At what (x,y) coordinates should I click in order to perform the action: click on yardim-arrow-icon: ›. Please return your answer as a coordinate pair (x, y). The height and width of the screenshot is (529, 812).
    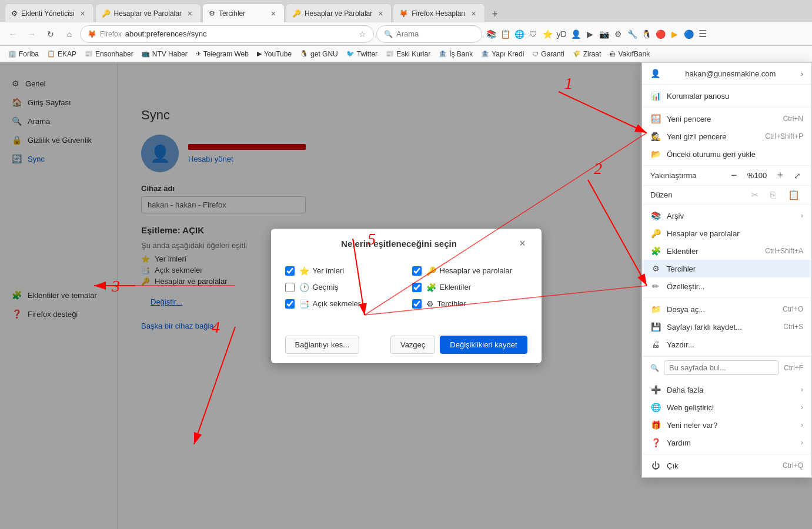
    Looking at the image, I should click on (802, 443).